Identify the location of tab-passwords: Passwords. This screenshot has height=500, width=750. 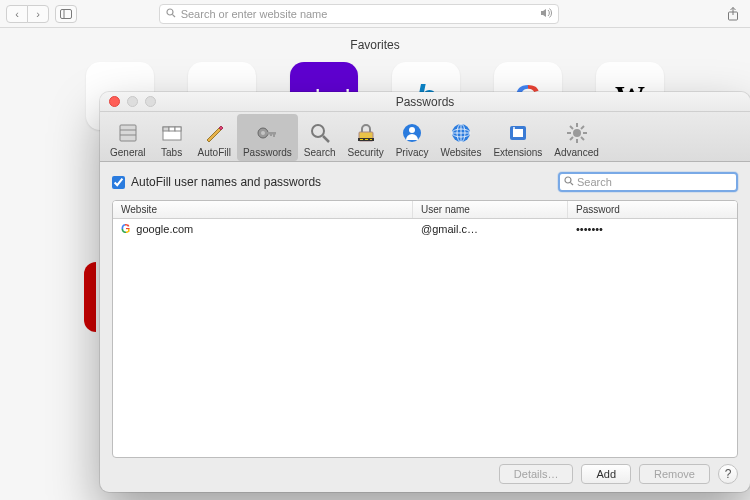
(268, 138).